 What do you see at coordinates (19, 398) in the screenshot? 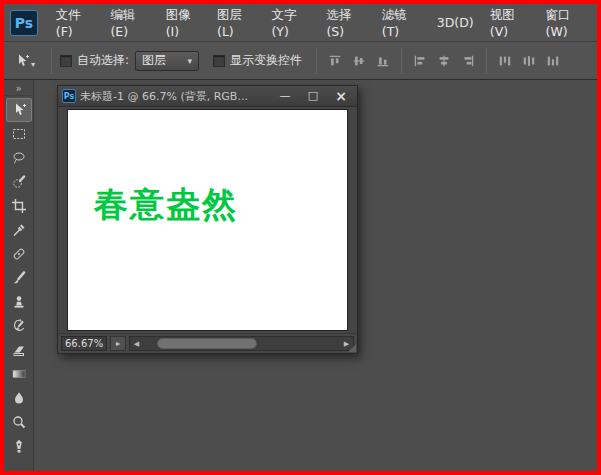
I see `blur-tool-icon` at bounding box center [19, 398].